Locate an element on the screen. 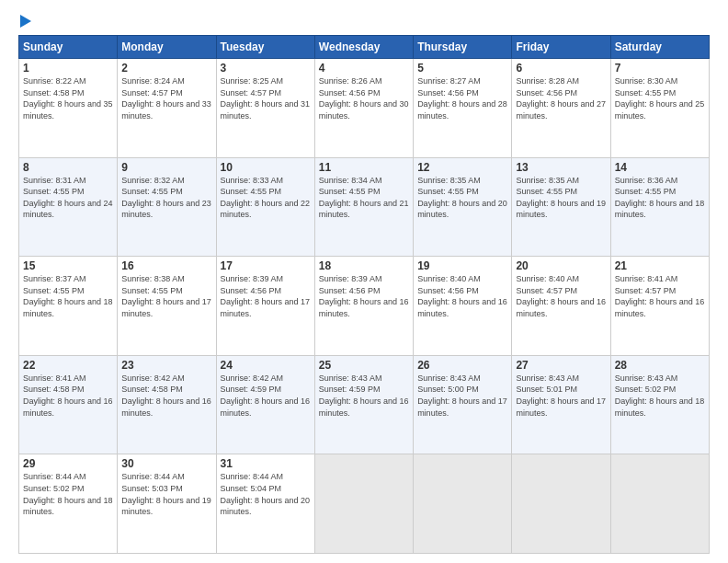  day-info: Sunrise: 8:24 AMSunset: 4:57 PMDaylight:… is located at coordinates (166, 98).